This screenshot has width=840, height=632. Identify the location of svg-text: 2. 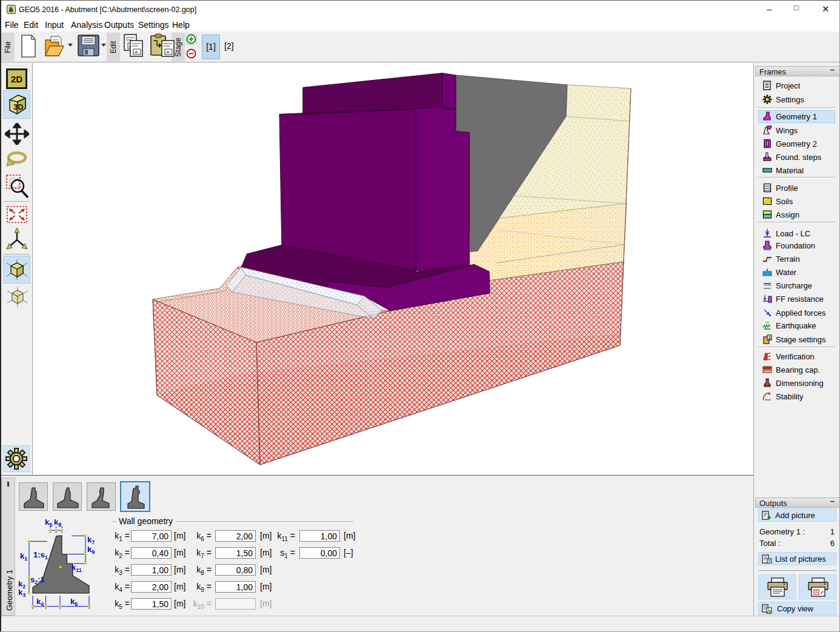
(770, 338).